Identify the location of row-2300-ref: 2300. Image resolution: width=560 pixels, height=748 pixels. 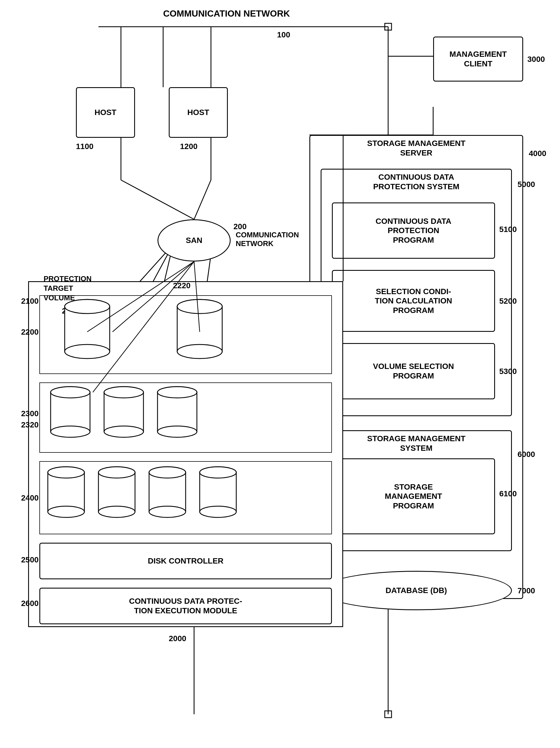
(30, 414).